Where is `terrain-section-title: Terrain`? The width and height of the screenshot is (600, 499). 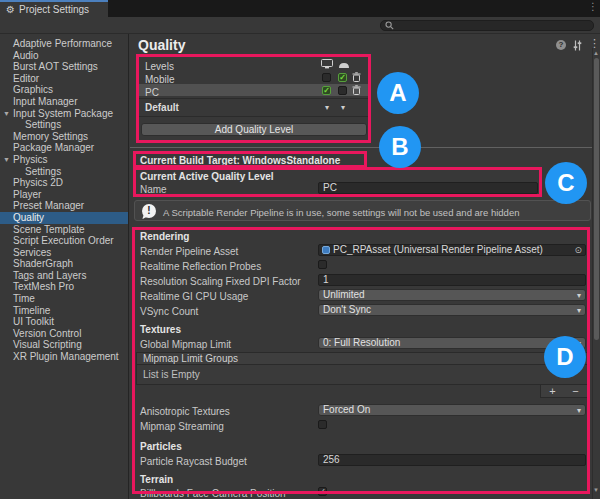
terrain-section-title: Terrain is located at coordinates (156, 480).